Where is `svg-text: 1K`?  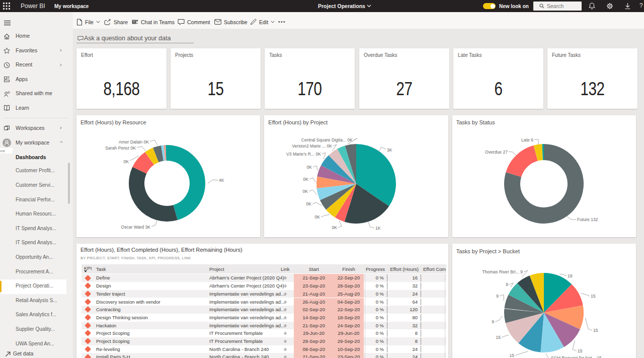 svg-text: 1K is located at coordinates (378, 228).